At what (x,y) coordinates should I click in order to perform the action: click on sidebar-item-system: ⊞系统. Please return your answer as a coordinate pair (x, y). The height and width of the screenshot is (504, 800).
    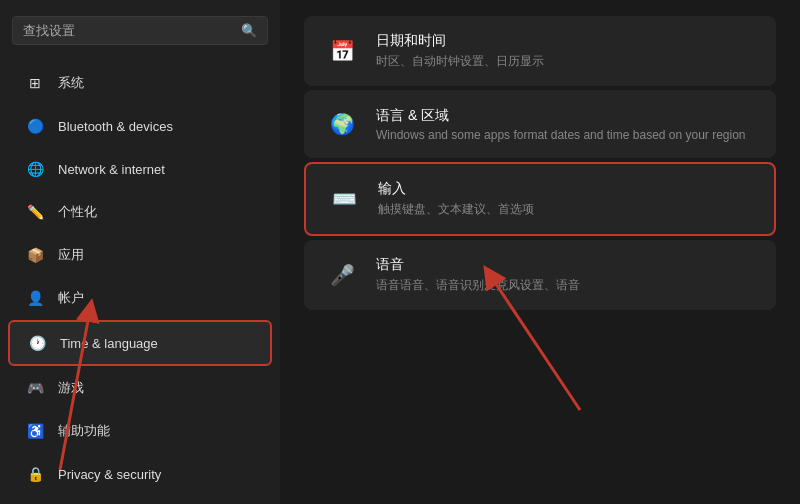
    Looking at the image, I should click on (140, 83).